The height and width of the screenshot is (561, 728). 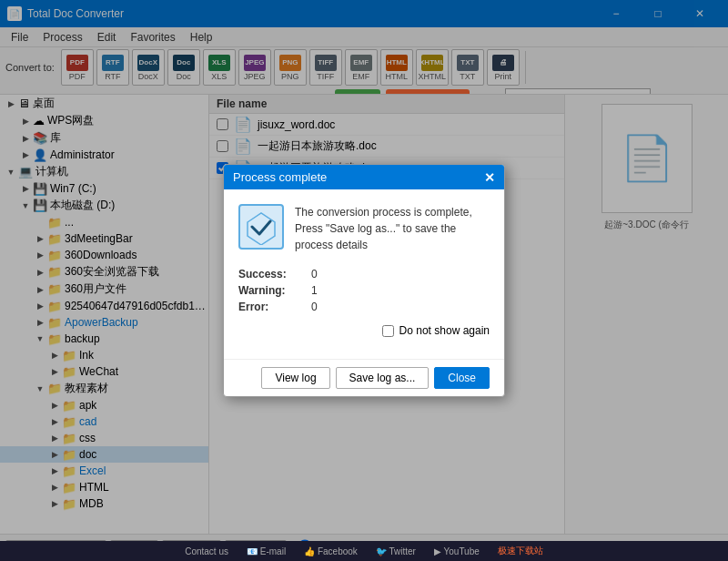 I want to click on warning-value: 1, so click(x=315, y=291).